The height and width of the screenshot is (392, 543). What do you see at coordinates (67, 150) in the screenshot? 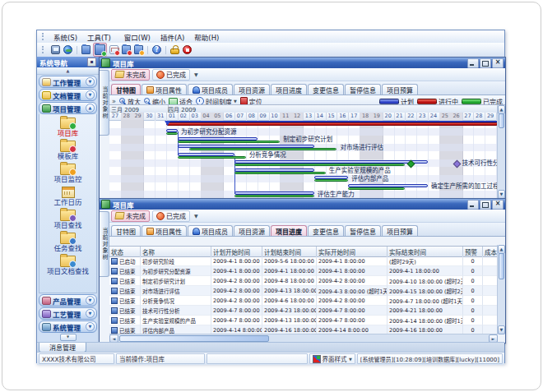
I see `sidebar-item-模板库: 模板库` at bounding box center [67, 150].